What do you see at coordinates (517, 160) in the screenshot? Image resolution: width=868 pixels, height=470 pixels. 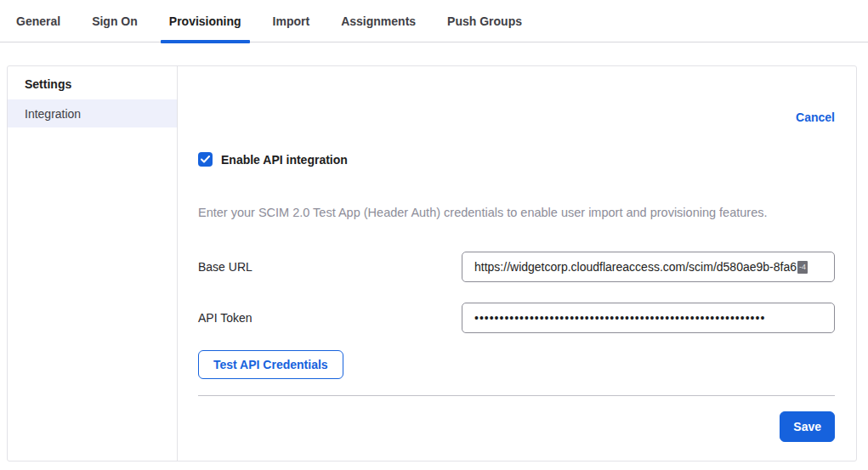 I see `enable-api-row: Enable API integration` at bounding box center [517, 160].